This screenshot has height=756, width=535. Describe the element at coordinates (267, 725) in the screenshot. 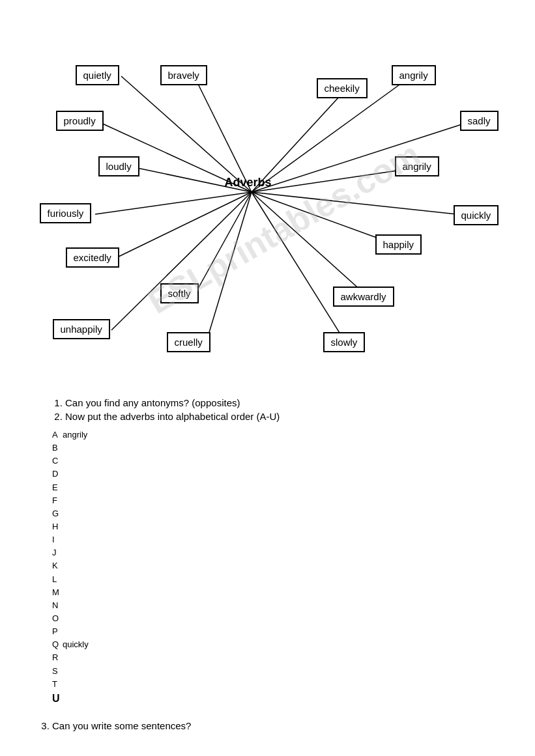

I see `question-3: Can you write some sentences?` at that location.